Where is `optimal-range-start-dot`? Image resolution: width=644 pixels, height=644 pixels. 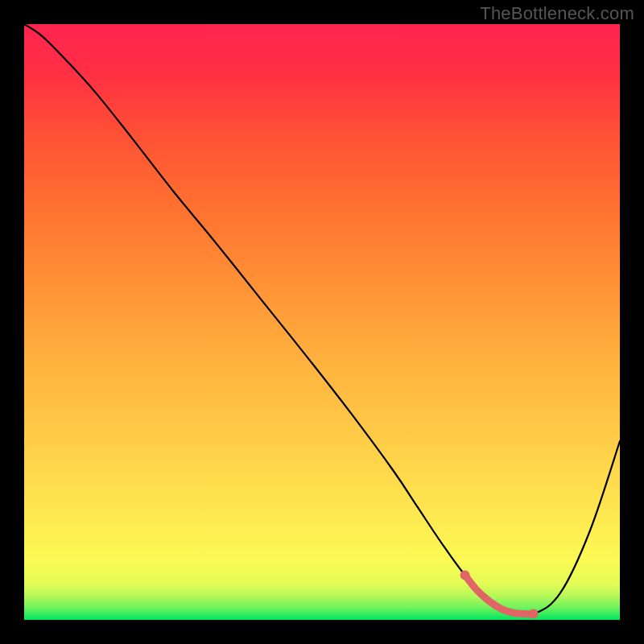 optimal-range-start-dot is located at coordinates (465, 576).